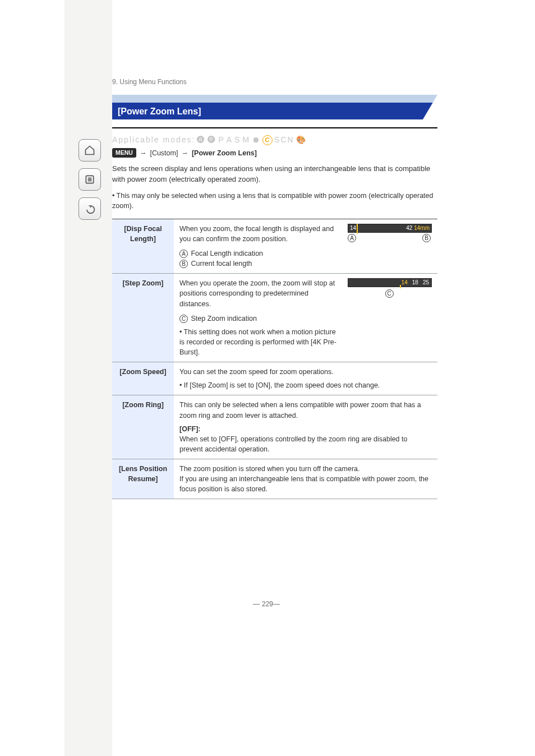 The height and width of the screenshot is (756, 535). I want to click on intro-note: • This may only be selected when using a…, so click(275, 201).